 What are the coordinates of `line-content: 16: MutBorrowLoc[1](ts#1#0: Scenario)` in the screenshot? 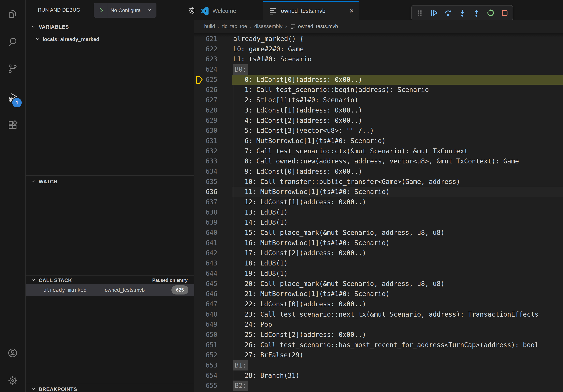 It's located at (398, 243).